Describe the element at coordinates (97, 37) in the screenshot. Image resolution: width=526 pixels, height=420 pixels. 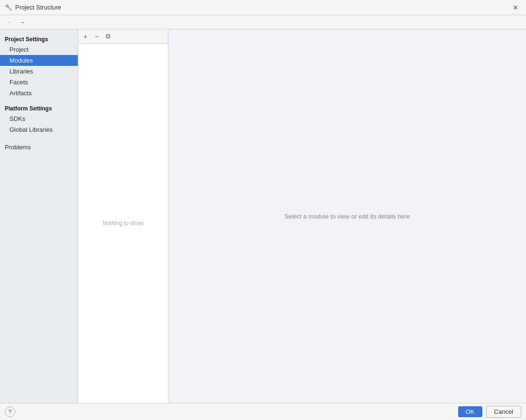
I see `remove-module-button: −` at that location.